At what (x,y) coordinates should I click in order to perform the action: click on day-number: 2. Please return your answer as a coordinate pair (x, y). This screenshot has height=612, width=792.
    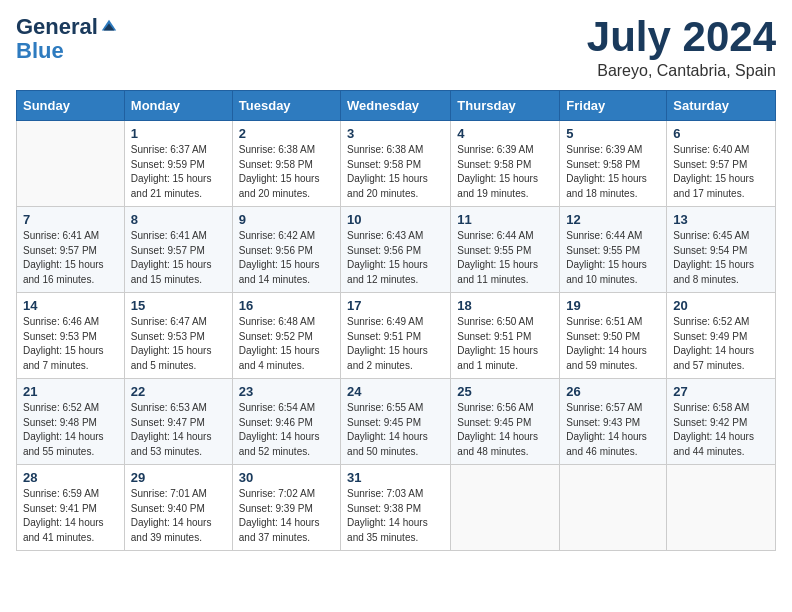
    Looking at the image, I should click on (286, 134).